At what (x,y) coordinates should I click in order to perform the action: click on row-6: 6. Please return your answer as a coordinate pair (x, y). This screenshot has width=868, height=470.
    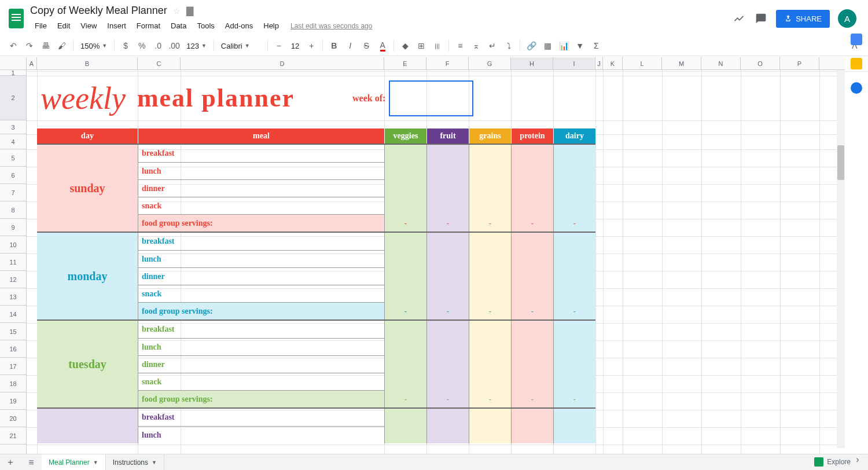
    Looking at the image, I should click on (13, 175).